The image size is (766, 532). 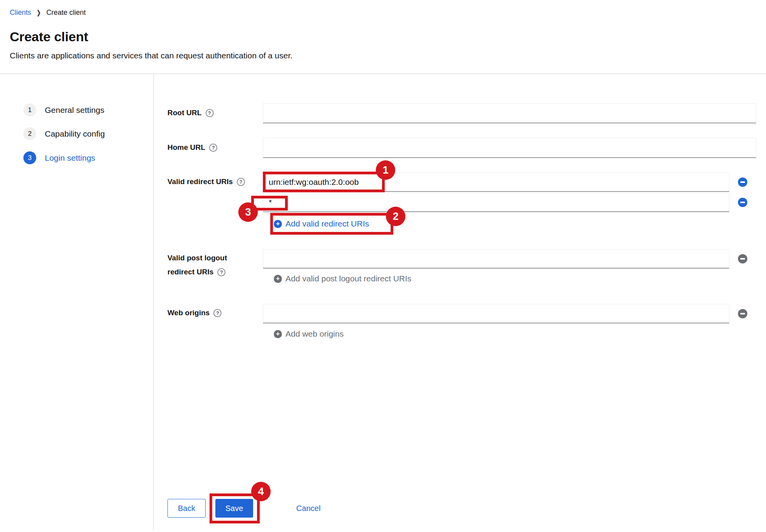 What do you see at coordinates (383, 74) in the screenshot?
I see `header-divider` at bounding box center [383, 74].